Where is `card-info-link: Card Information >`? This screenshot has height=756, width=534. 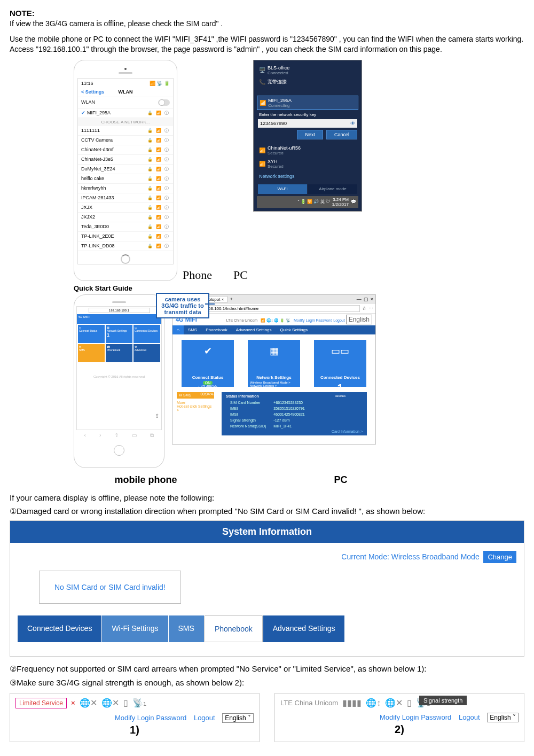 card-info-link: Card Information > is located at coordinates (294, 432).